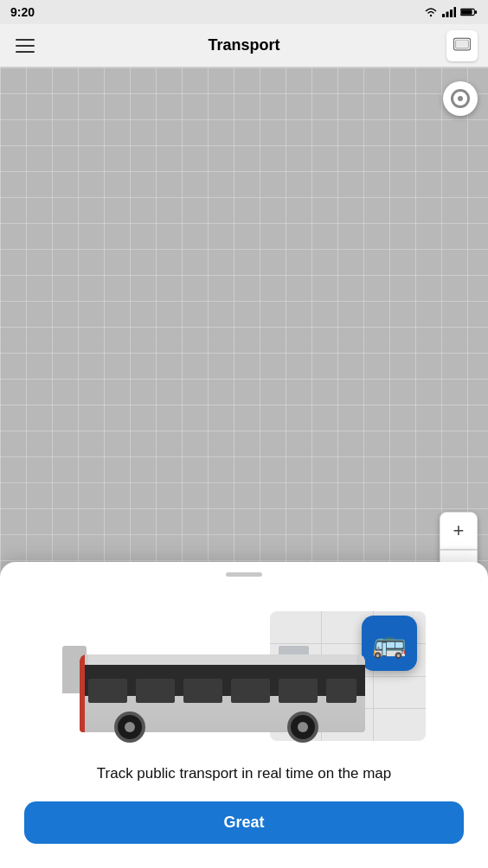  Describe the element at coordinates (469, 12) in the screenshot. I see `battery-icon` at that location.